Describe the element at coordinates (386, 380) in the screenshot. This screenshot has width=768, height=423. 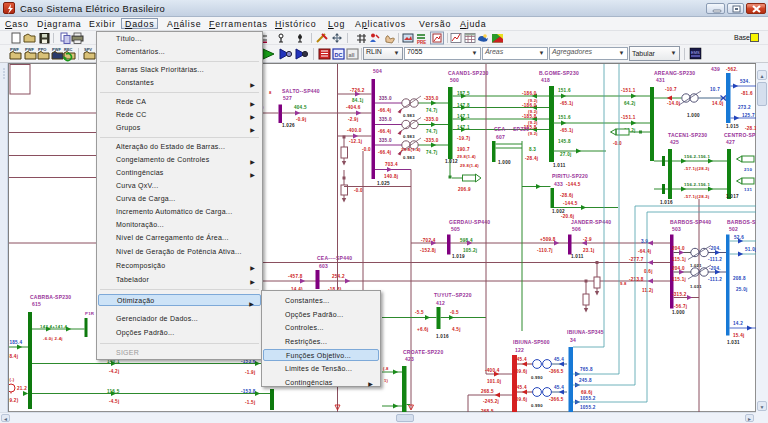
I see `svg-text: 1)` at that location.